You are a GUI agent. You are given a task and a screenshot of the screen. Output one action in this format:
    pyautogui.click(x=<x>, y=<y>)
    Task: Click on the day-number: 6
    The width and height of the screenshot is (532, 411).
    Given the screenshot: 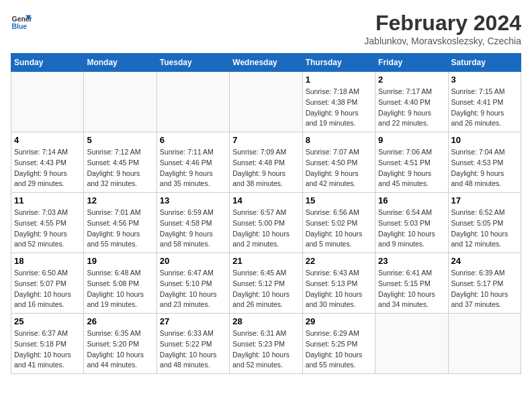 What is the action you would take?
    pyautogui.click(x=193, y=140)
    